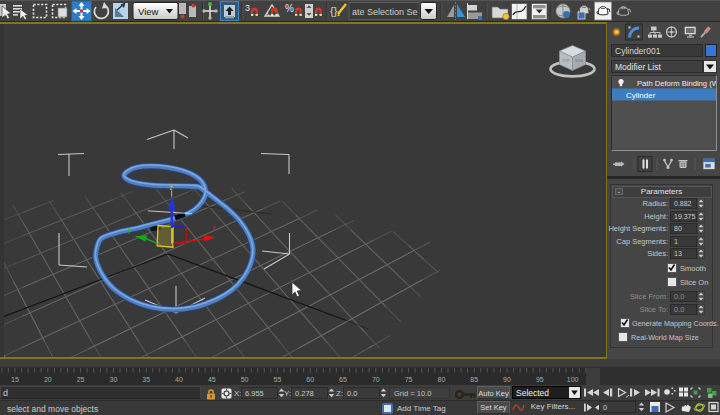 Image resolution: width=720 pixels, height=415 pixels. Describe the element at coordinates (278, 380) in the screenshot. I see `svg-text: 55` at that location.